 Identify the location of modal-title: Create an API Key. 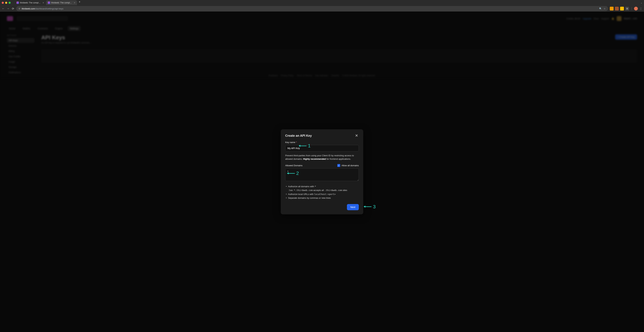
(298, 136).